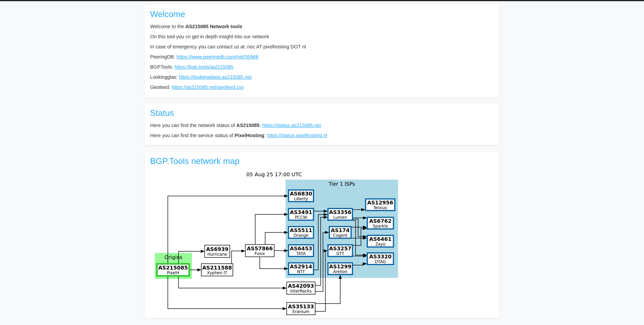  What do you see at coordinates (301, 214) in the screenshot?
I see `node-as3491: AS3491PCCW` at bounding box center [301, 214].